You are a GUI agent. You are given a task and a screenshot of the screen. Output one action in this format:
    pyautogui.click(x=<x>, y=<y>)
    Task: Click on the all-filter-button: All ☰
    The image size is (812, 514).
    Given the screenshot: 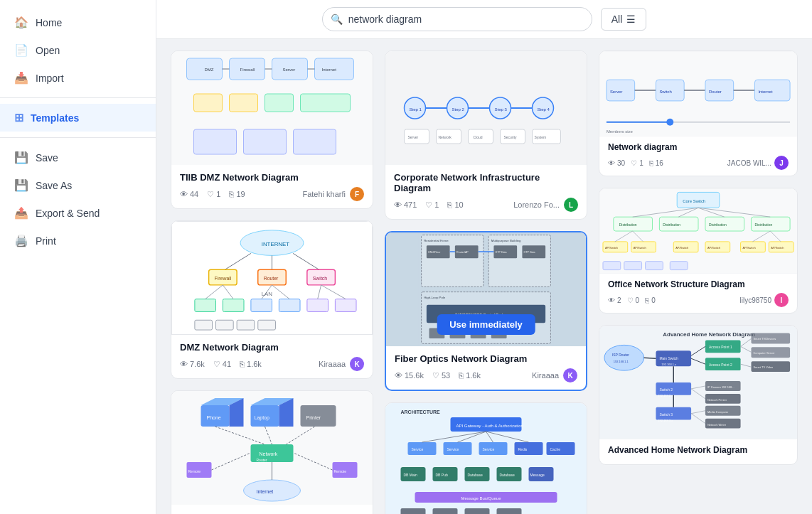 What is the action you would take?
    pyautogui.click(x=624, y=19)
    